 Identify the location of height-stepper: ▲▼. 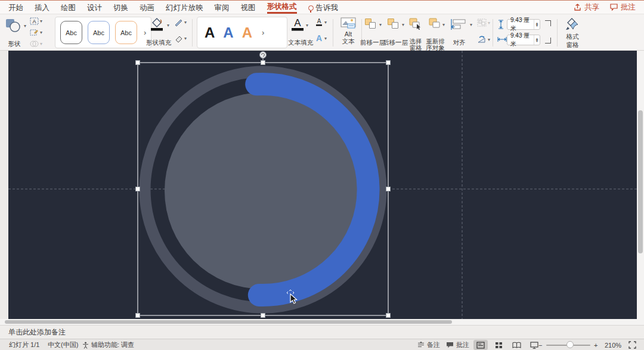
(537, 24).